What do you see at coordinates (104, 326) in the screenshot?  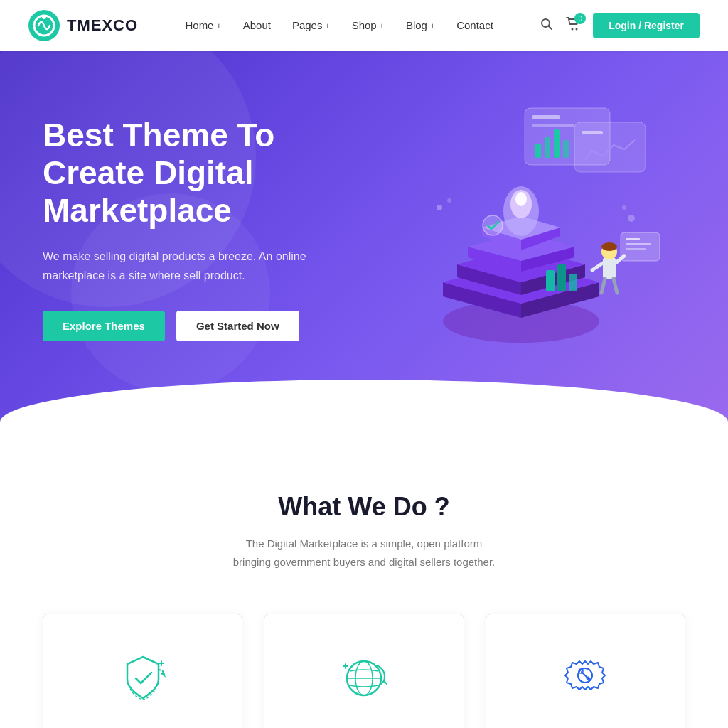 I see `explore-themes-button: Explore Themes` at bounding box center [104, 326].